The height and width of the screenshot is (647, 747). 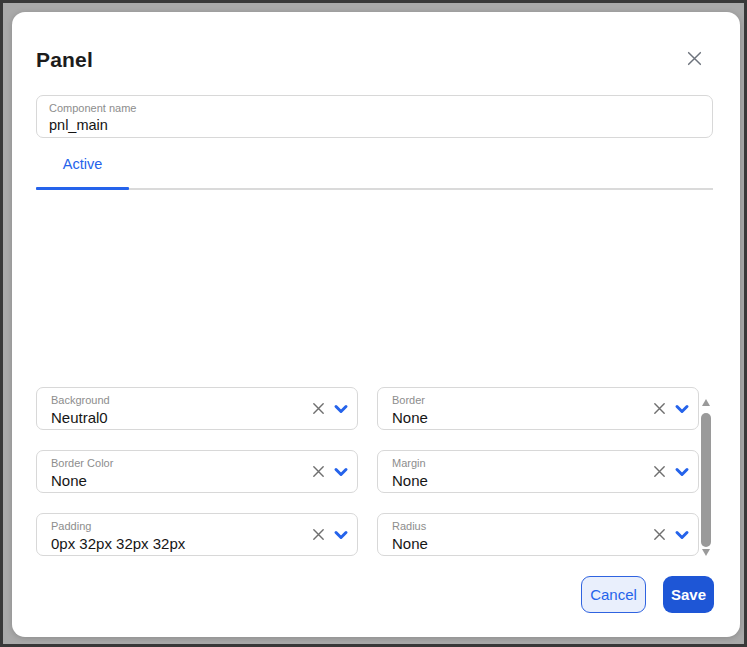 I want to click on close-button, so click(x=694, y=58).